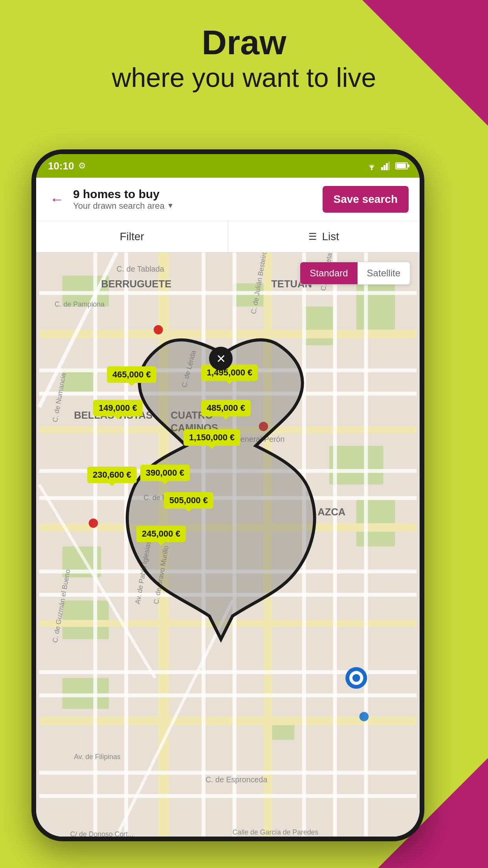 The image size is (488, 868). What do you see at coordinates (171, 206) in the screenshot?
I see `dropdown-icon: ▼` at bounding box center [171, 206].